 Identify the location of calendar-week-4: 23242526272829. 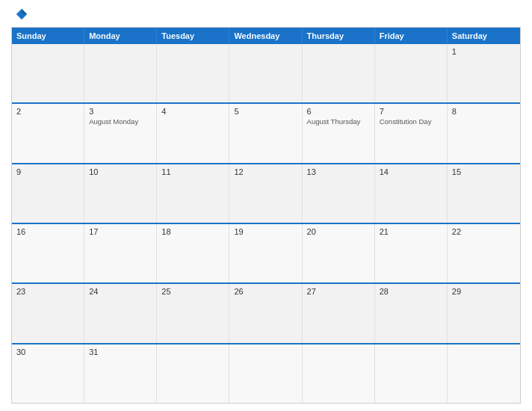
(266, 312).